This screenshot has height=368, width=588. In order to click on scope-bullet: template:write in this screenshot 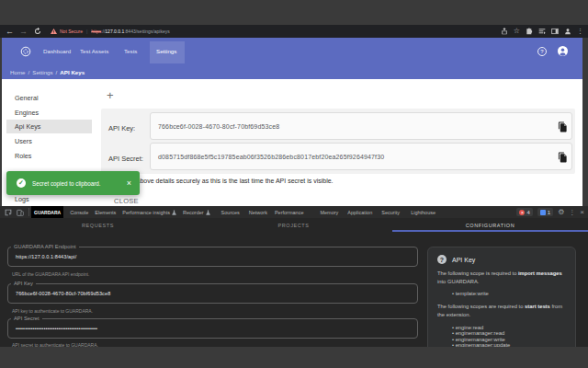, I will do `click(470, 293)`.